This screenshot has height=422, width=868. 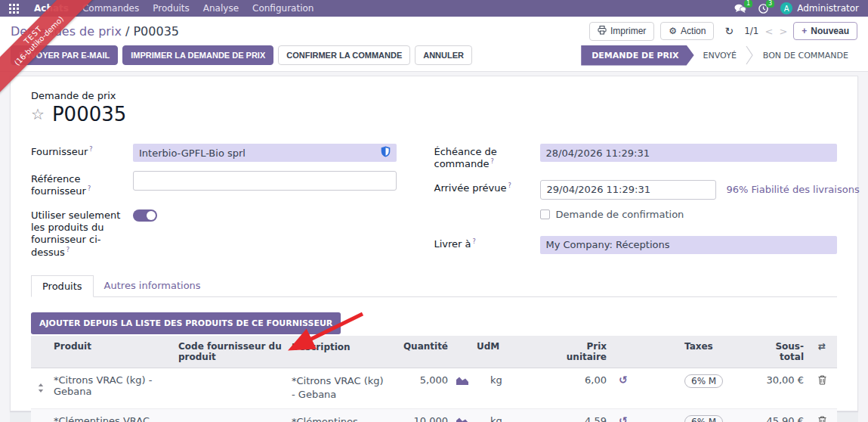 What do you see at coordinates (804, 31) in the screenshot?
I see `plus-icon: +` at bounding box center [804, 31].